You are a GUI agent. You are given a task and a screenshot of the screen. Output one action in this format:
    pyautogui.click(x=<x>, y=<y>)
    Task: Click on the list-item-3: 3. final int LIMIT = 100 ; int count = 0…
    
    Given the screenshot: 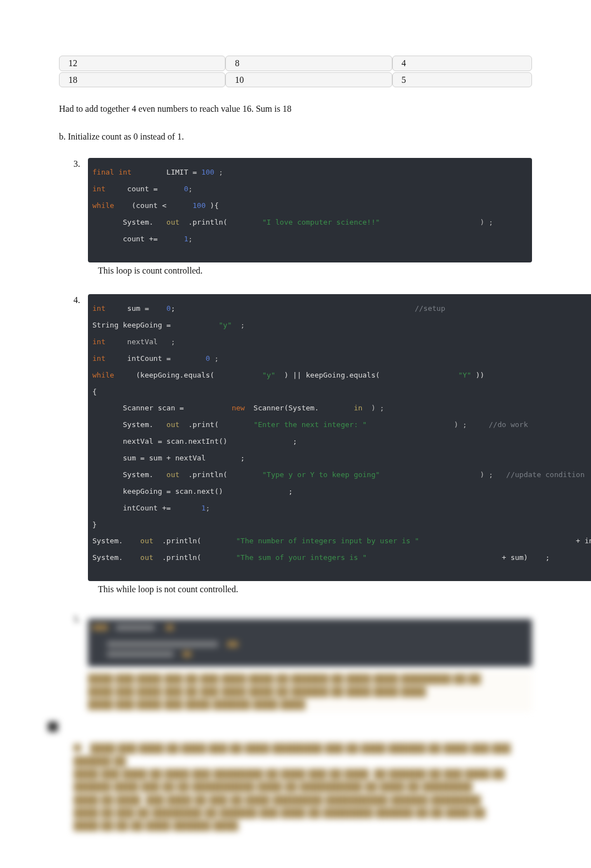 What is the action you would take?
    pyautogui.click(x=303, y=225)
    